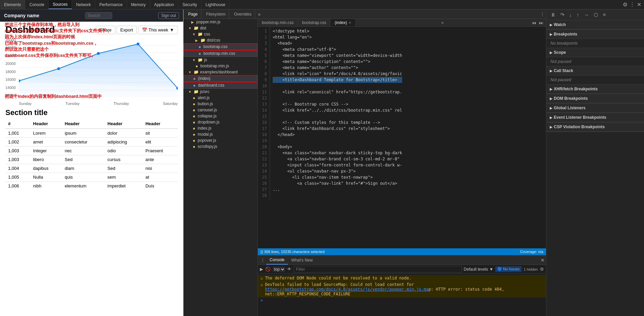 This screenshot has width=644, height=316. What do you see at coordinates (197, 66) in the screenshot?
I see `js-file-icon-bootstrap: ■` at bounding box center [197, 66].